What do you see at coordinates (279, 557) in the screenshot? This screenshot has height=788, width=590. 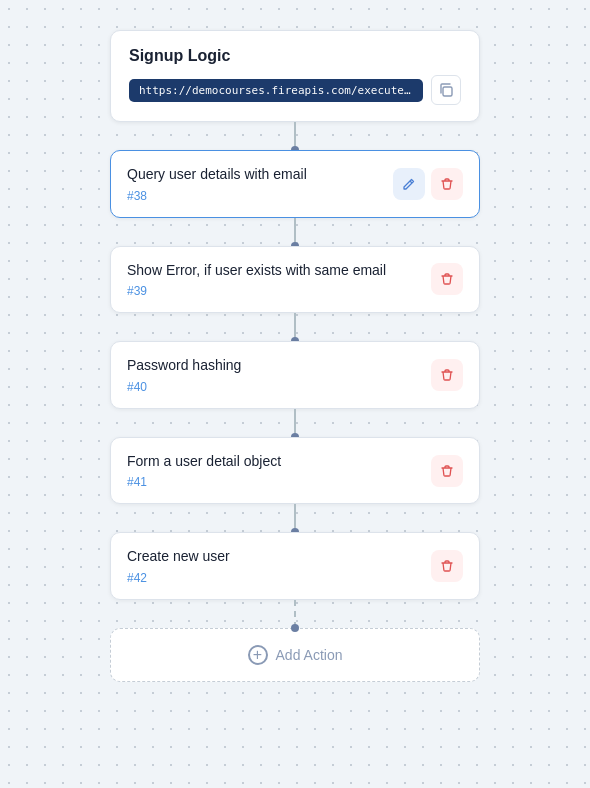 I see `card-title-42: Create new user` at bounding box center [279, 557].